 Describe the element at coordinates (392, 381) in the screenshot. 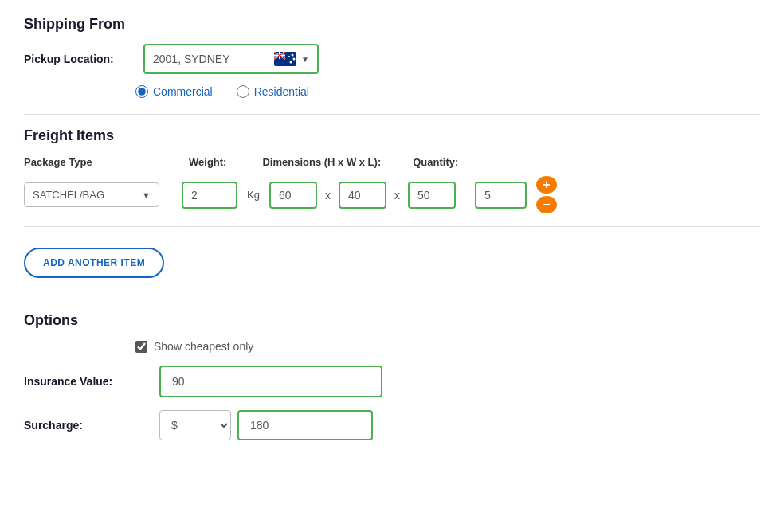

I see `insurance-value-row: Insurance Value:` at that location.